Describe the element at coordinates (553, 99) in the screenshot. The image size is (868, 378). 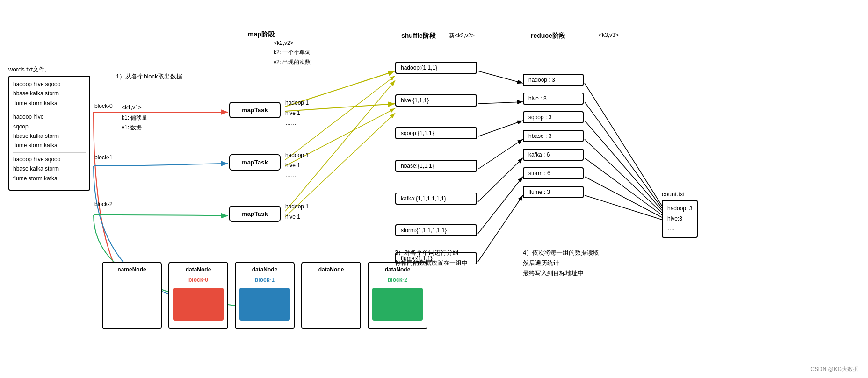
I see `reduce-box-hive: hive : 3` at that location.